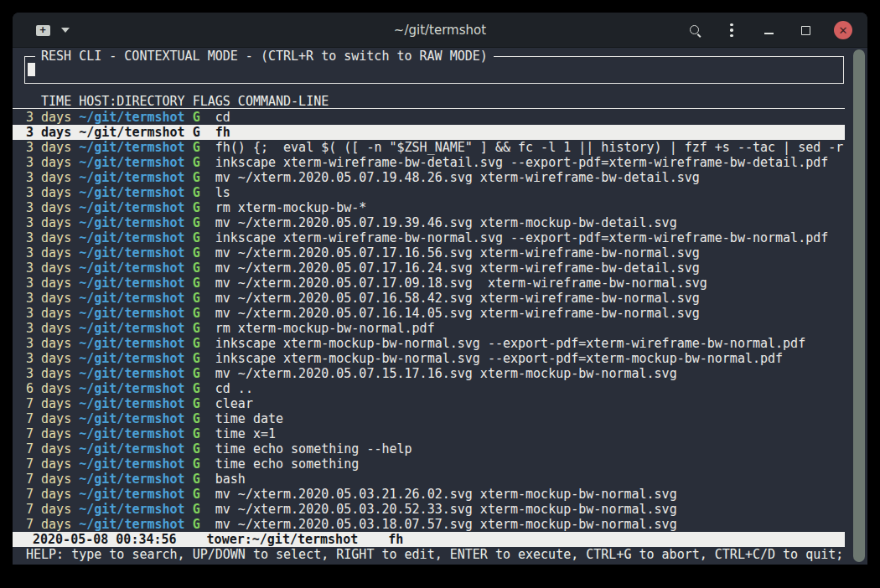  I want to click on resh-search-box: RESH CLI - CONTEXTUAL MODE - (CTRL+R to …, so click(434, 70).